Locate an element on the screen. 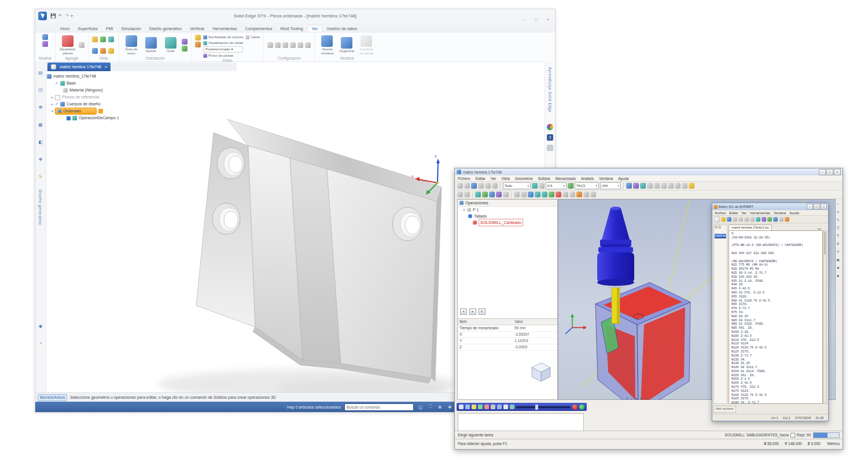 Image resolution: width=868 pixels, height=463 pixels. sim-back-icon is located at coordinates (468, 407).